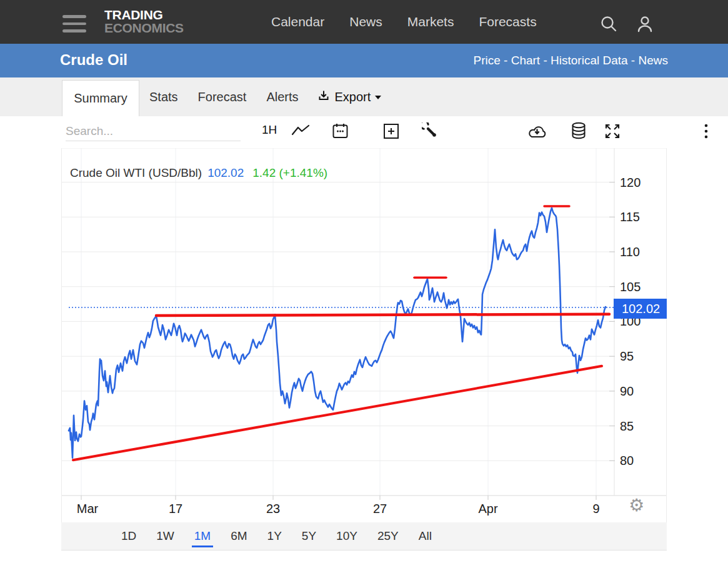 This screenshot has width=728, height=563. Describe the element at coordinates (627, 426) in the screenshot. I see `y-axis-label: 85` at that location.